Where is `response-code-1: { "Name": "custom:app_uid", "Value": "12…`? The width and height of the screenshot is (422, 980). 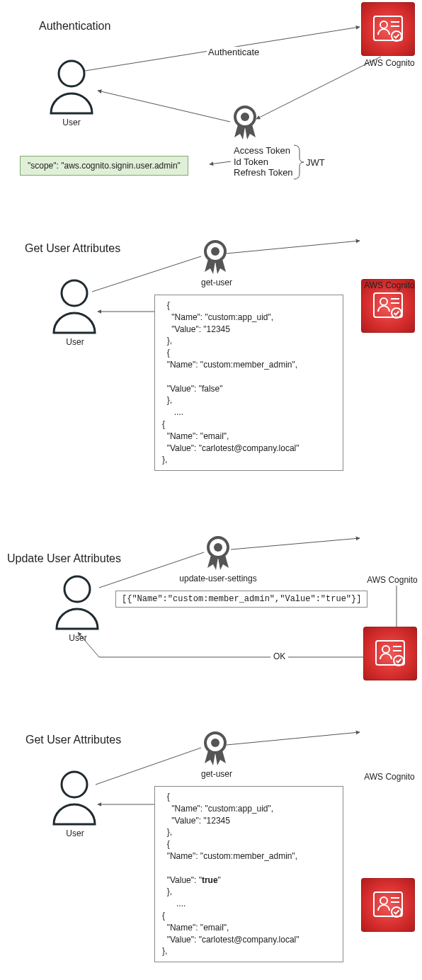
response-code-1: { "Name": "custom:app_uid", "Value": "12… is located at coordinates (249, 382).